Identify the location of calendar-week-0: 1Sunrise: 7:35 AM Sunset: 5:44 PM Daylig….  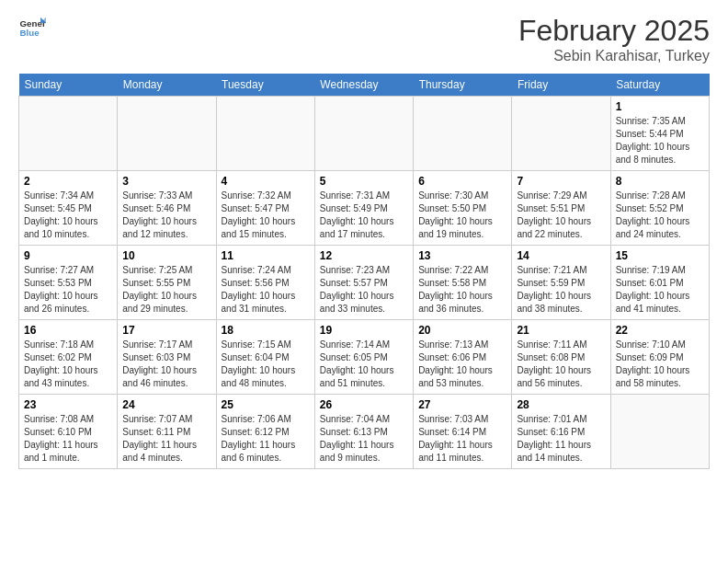
(364, 134).